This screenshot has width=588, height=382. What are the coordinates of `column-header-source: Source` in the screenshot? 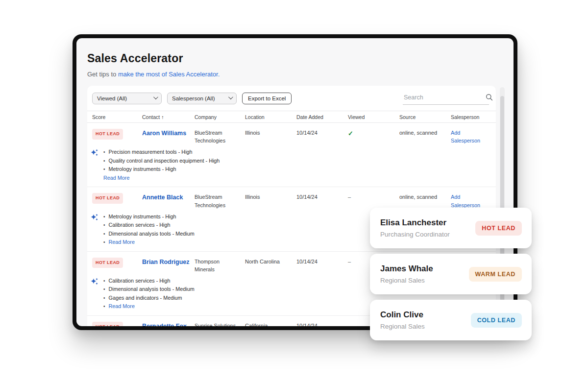 It's located at (425, 117).